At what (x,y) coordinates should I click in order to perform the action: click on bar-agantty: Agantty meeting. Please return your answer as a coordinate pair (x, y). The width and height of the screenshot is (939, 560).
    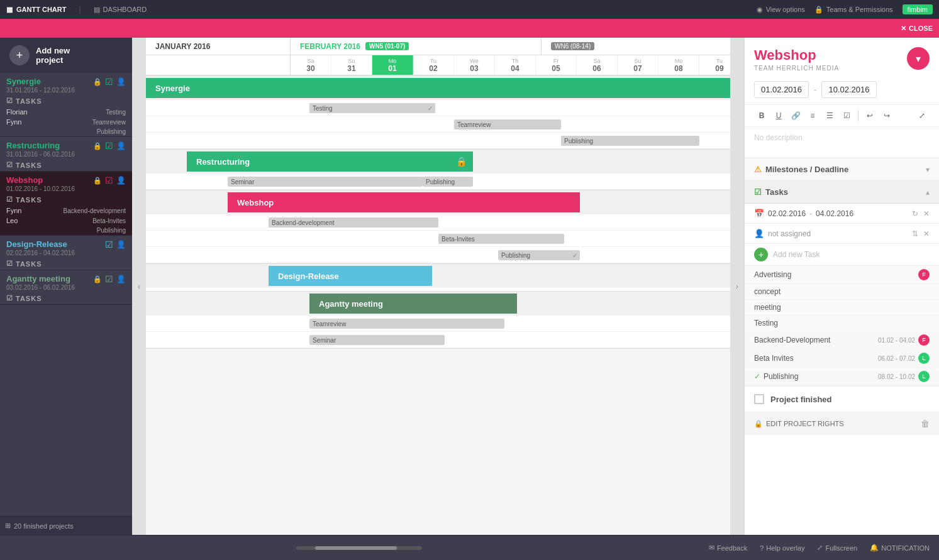
    Looking at the image, I should click on (413, 304).